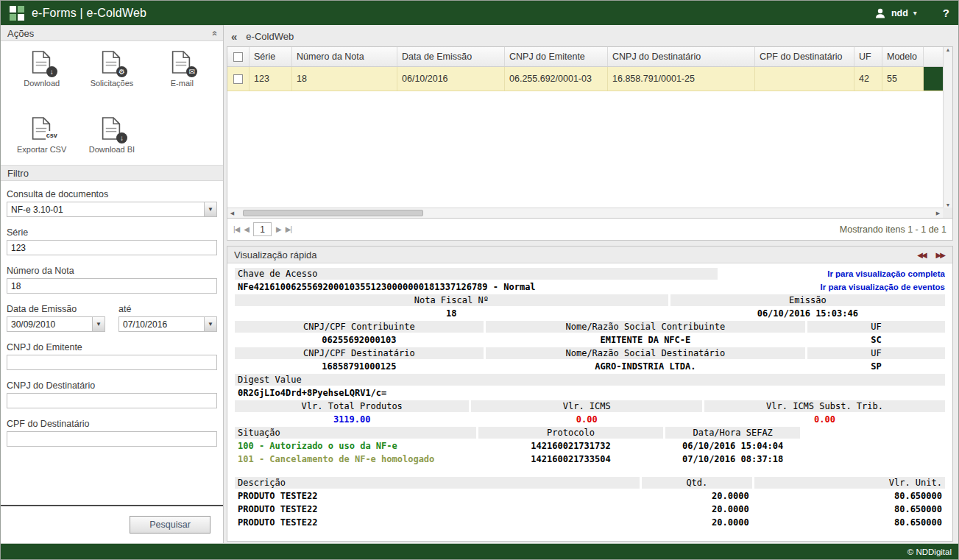  I want to click on help-button: ?, so click(946, 13).